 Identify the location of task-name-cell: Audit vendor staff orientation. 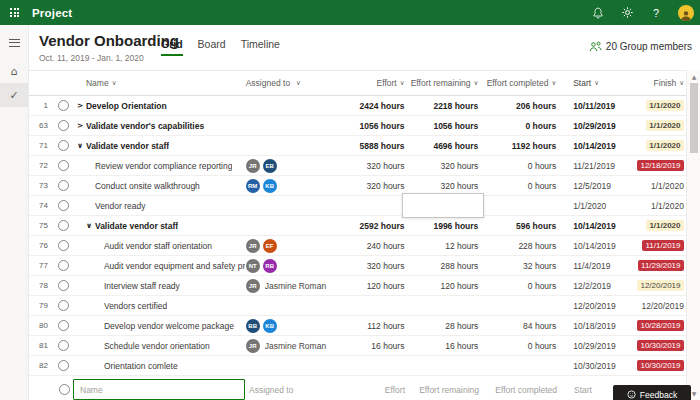
(159, 246).